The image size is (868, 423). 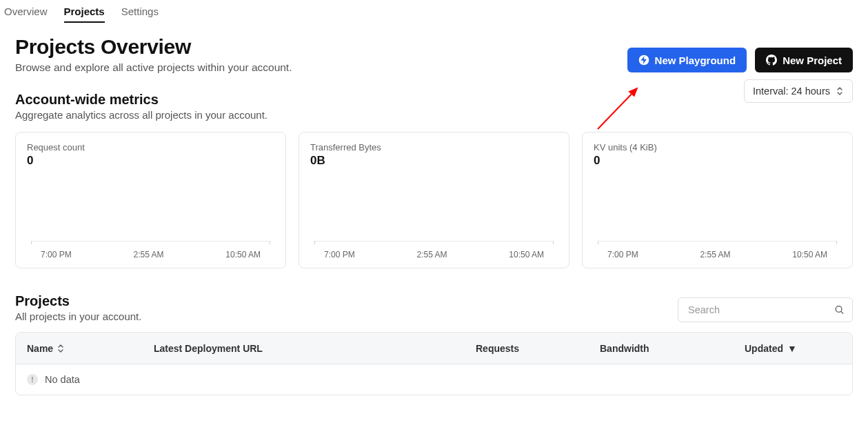 I want to click on tab-settings: Settings, so click(x=140, y=14).